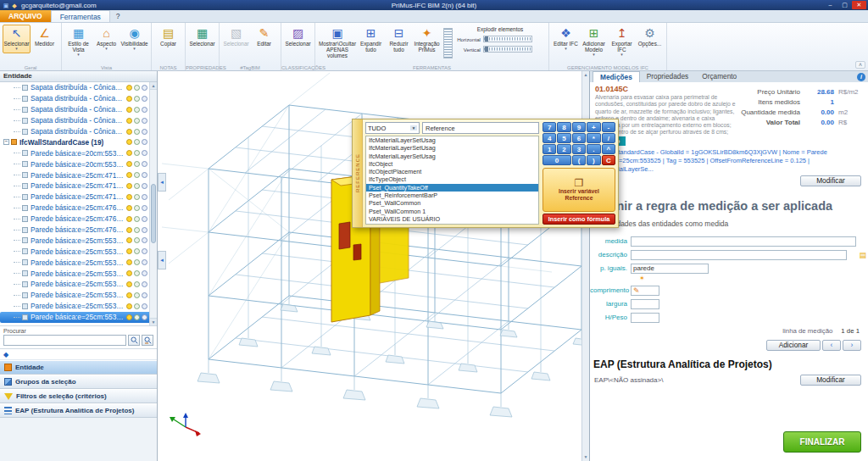 This screenshot has height=461, width=868. I want to click on tree-item: Parede básica:e=25cm:553525, so click(78, 317).